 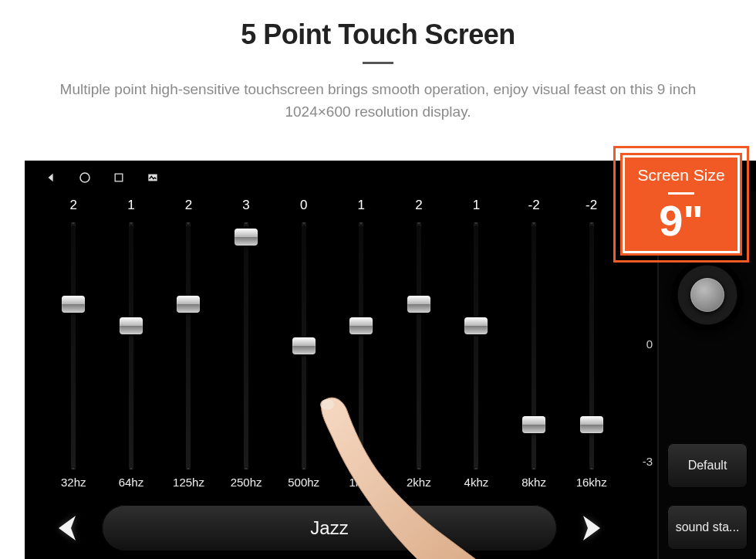 What do you see at coordinates (707, 527) in the screenshot?
I see `sound-stage-button: sound sta...` at bounding box center [707, 527].